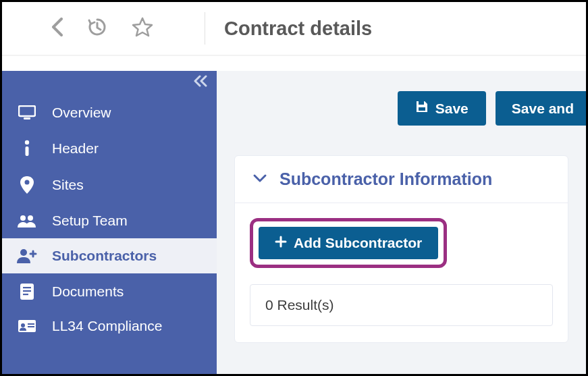 The width and height of the screenshot is (588, 376). What do you see at coordinates (109, 256) in the screenshot?
I see `sidebar-item-subcontractors: Subcontractors` at bounding box center [109, 256].